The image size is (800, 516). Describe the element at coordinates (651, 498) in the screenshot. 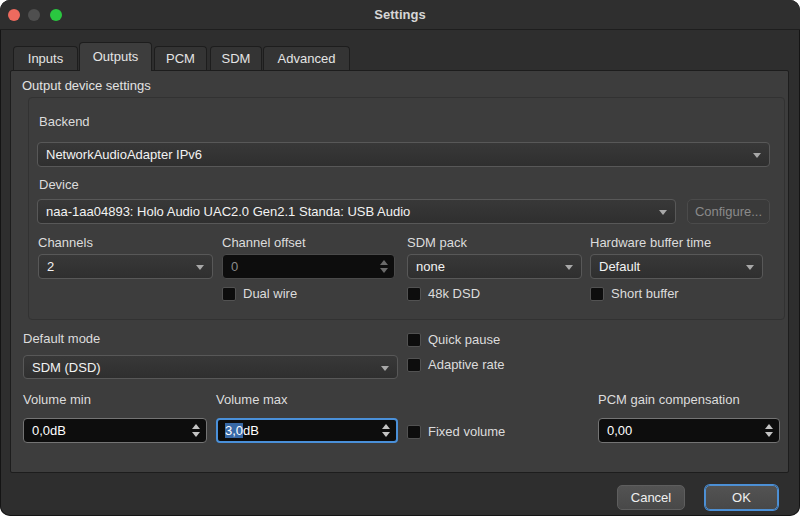

I see `cancel-button: Cancel` at that location.